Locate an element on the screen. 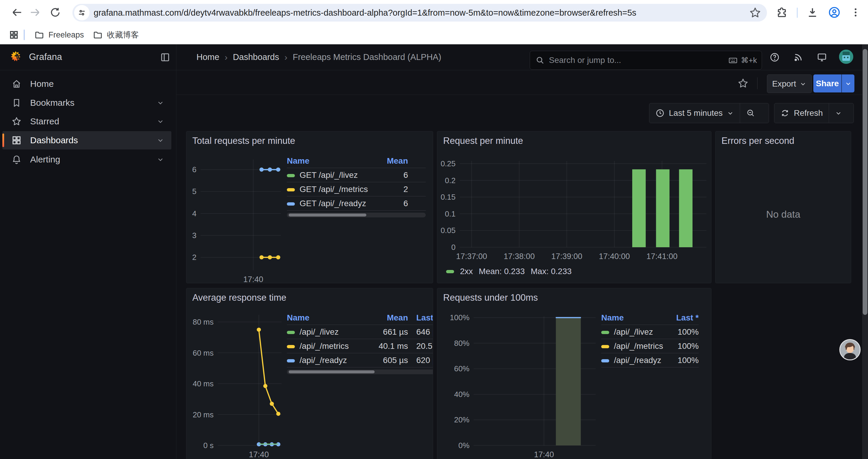 The image size is (868, 459). share-button: Share is located at coordinates (828, 84).